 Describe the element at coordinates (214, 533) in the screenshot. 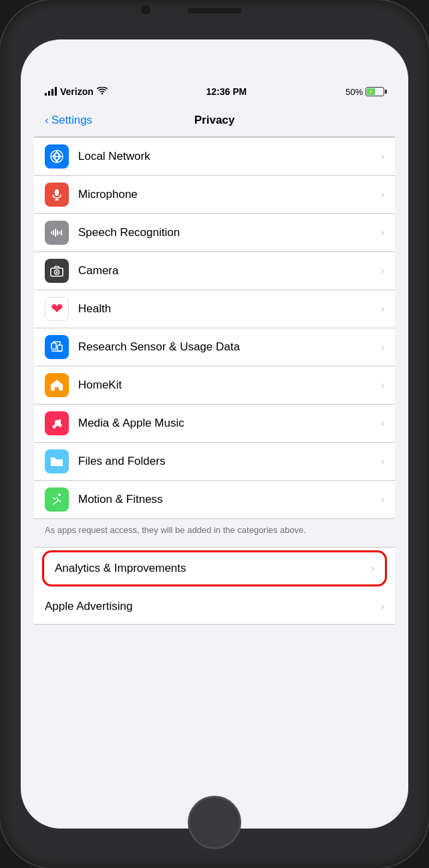

I see `section-footer: As apps request access, they will be add…` at that location.